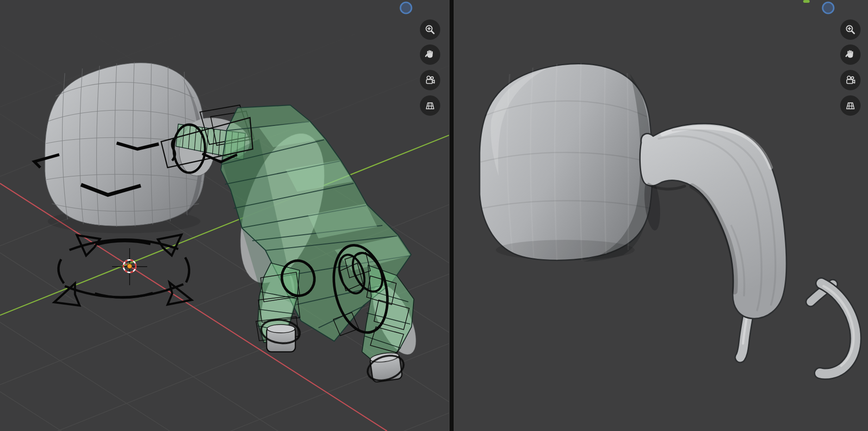  I want to click on zoom-button-left, so click(430, 30).